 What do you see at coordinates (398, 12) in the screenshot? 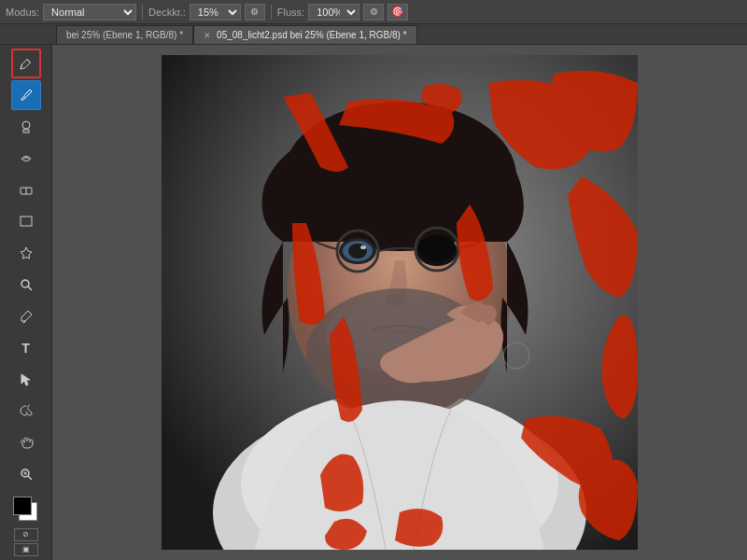
I see `airbrush-btn: 🎯` at bounding box center [398, 12].